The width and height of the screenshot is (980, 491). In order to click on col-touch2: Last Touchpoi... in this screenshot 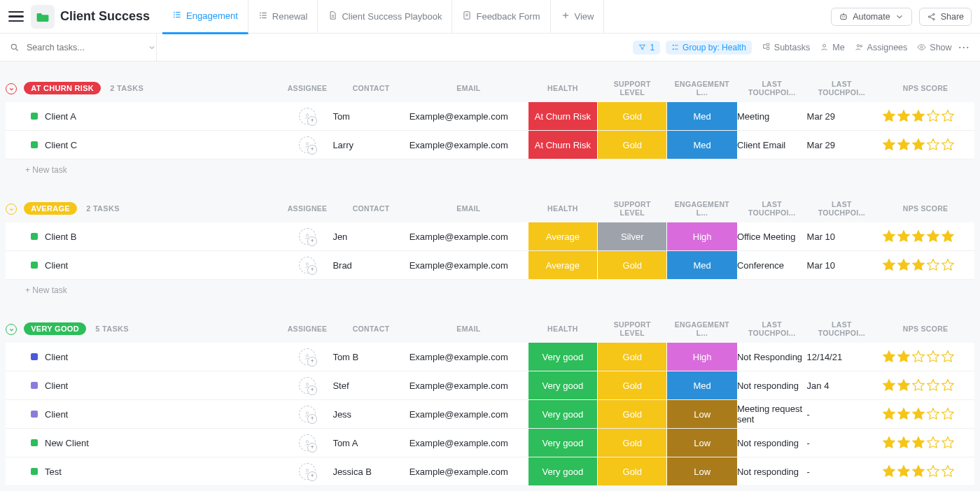, I will do `click(842, 329)`.